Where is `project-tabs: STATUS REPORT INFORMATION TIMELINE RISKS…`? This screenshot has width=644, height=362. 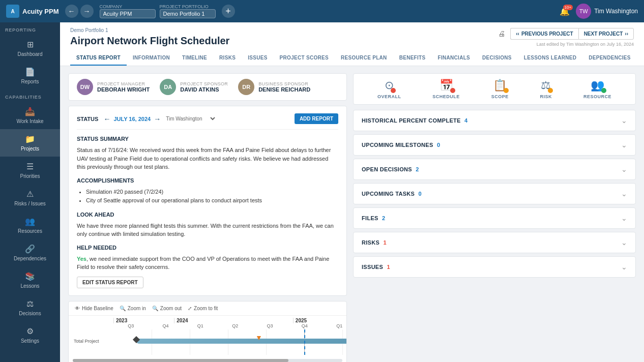 project-tabs: STATUS REPORT INFORMATION TIMELINE RISKS… is located at coordinates (352, 58).